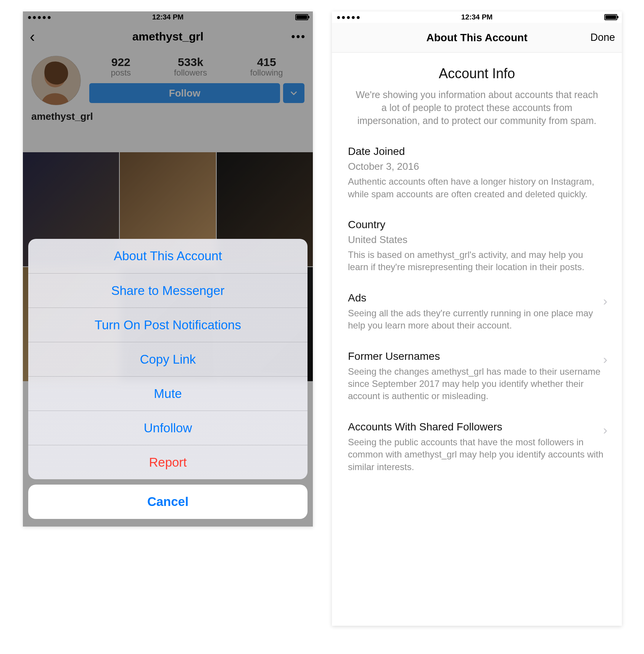  What do you see at coordinates (477, 376) in the screenshot?
I see `section-former-usernames: › Former Usernames Seeing the changes am…` at bounding box center [477, 376].